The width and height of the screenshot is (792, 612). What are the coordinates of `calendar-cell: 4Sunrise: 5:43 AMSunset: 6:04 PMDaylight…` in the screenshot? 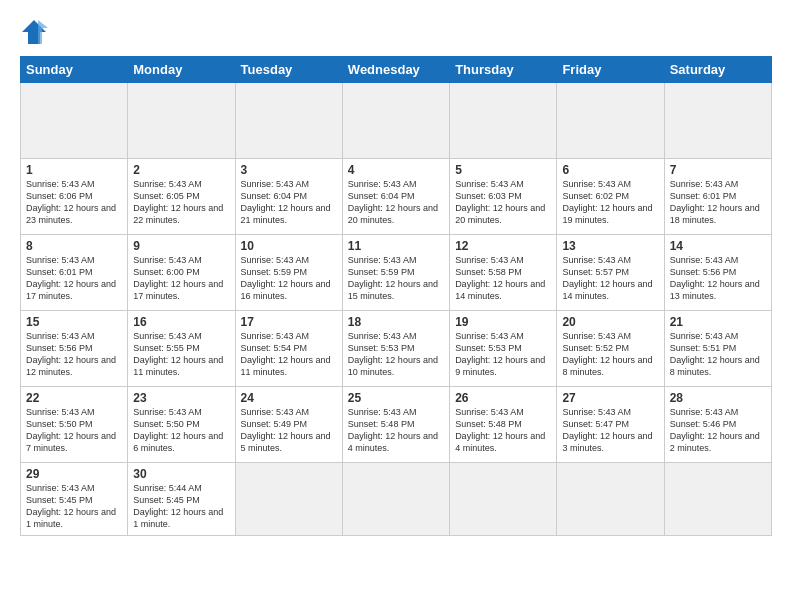 It's located at (396, 197).